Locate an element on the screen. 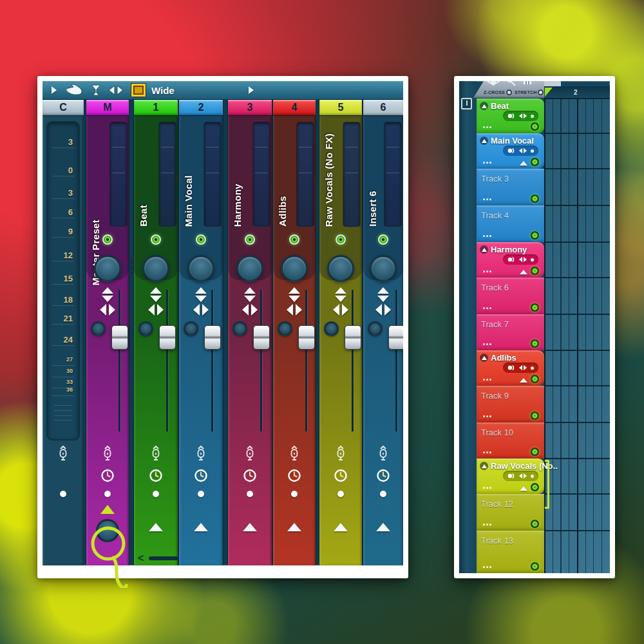 The height and width of the screenshot is (644, 644). splitter-dots-icon is located at coordinates (131, 263).